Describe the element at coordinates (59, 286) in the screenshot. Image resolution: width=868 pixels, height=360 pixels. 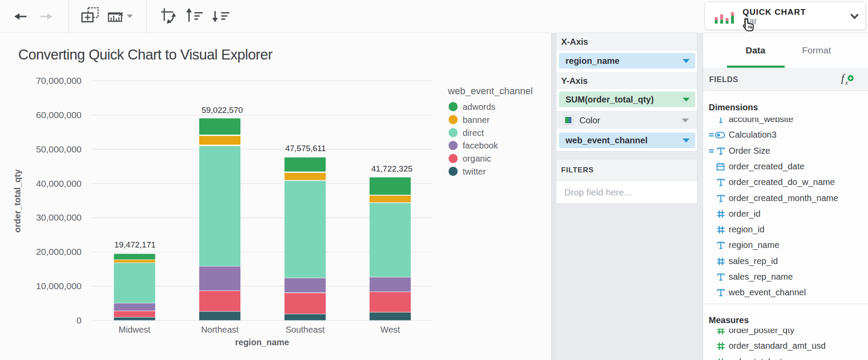
I see `svg-text: 10,000,000` at that location.